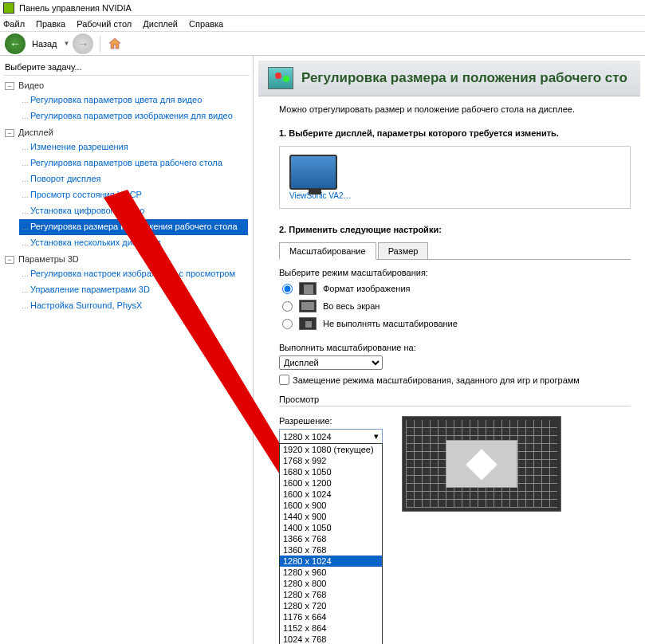 This screenshot has width=645, height=644. What do you see at coordinates (482, 464) in the screenshot?
I see `preview-pattern` at bounding box center [482, 464].